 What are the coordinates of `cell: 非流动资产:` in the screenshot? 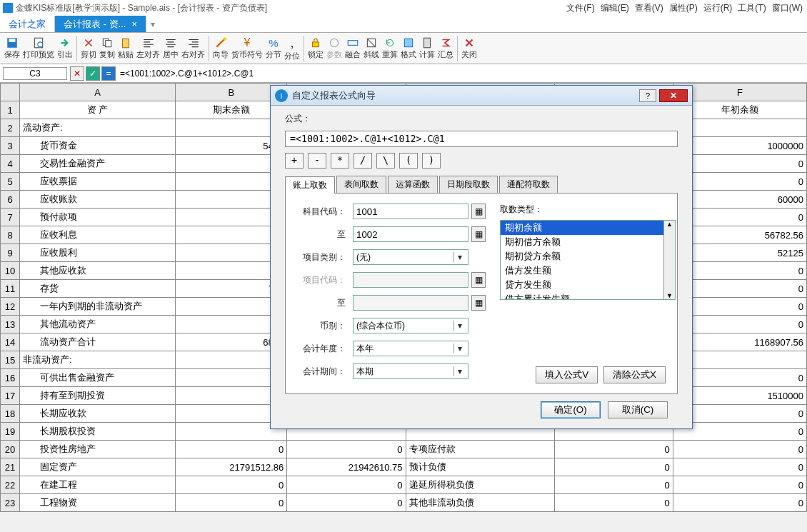 It's located at (98, 360).